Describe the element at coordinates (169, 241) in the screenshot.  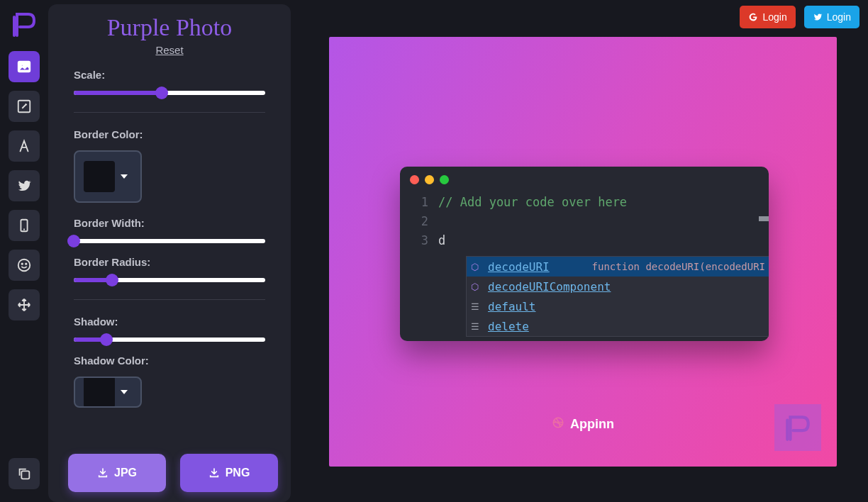
I see `border-width-slider` at that location.